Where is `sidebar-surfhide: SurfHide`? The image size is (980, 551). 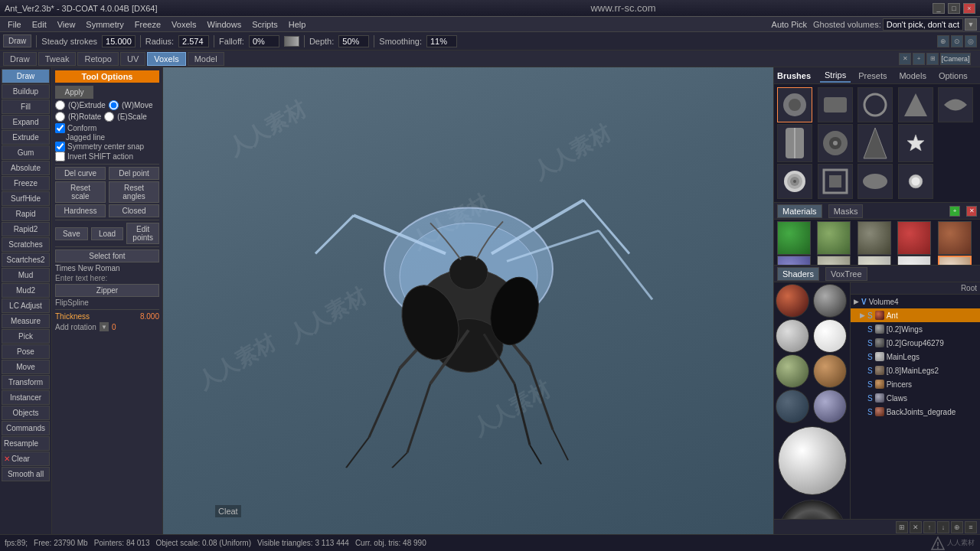 sidebar-surfhide: SurfHide is located at coordinates (26, 199).